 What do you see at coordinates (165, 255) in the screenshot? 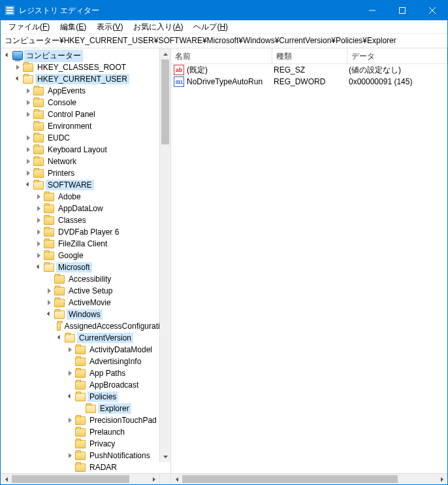
I see `tree-vertical-scrollbar` at bounding box center [165, 255].